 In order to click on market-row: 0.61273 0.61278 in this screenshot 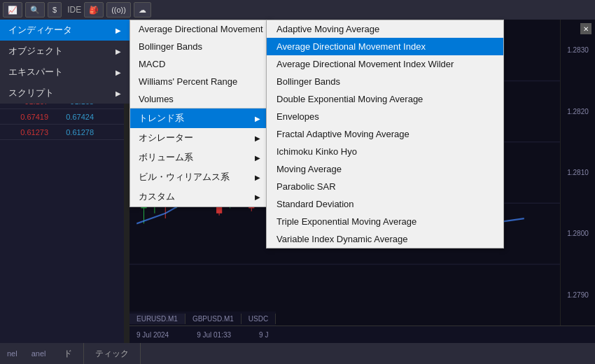, I will do `click(64, 132)`.